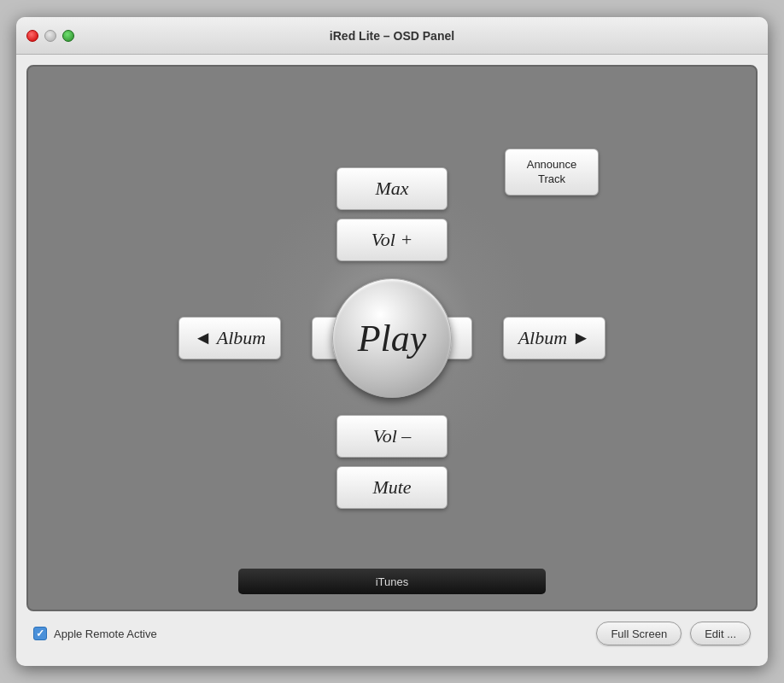 The image size is (784, 683). What do you see at coordinates (392, 36) in the screenshot?
I see `window-title: iRed Lite – OSD Panel` at bounding box center [392, 36].